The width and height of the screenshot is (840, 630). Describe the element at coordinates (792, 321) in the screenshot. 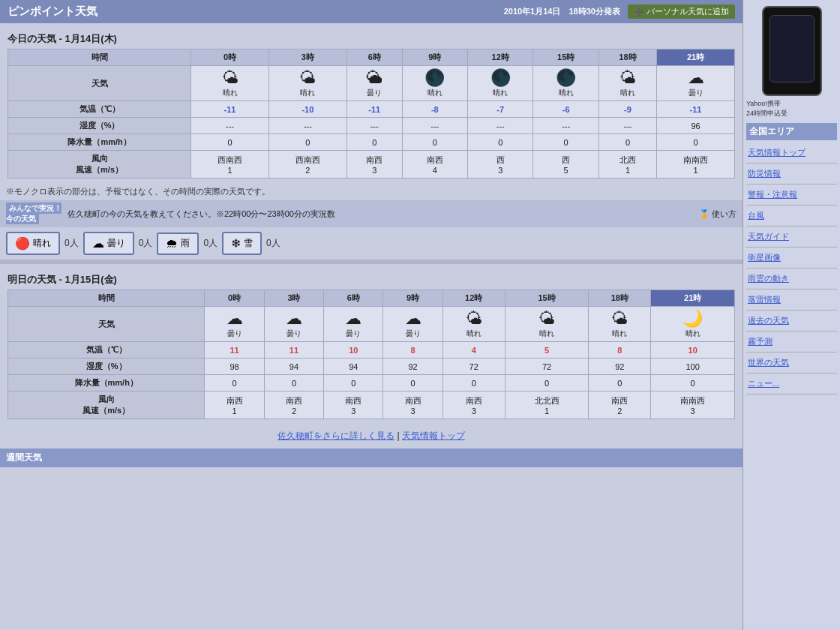

I see `past-weather-link: 過去の天気` at that location.